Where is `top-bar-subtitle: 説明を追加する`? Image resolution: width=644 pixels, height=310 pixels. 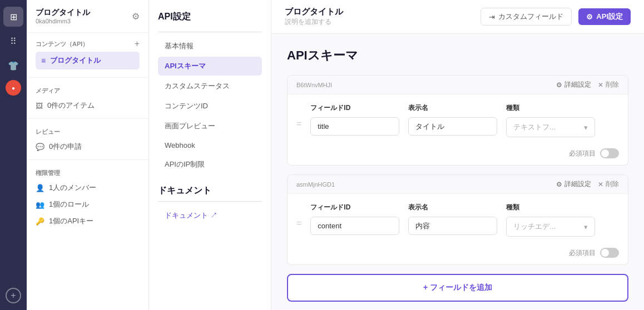 top-bar-subtitle: 説明を追加する is located at coordinates (314, 22).